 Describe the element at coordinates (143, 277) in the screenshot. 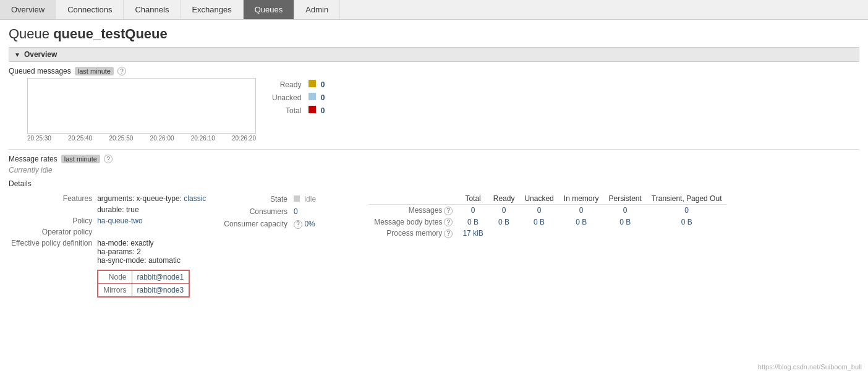

I see `node-row: Node rabbit@node1` at that location.